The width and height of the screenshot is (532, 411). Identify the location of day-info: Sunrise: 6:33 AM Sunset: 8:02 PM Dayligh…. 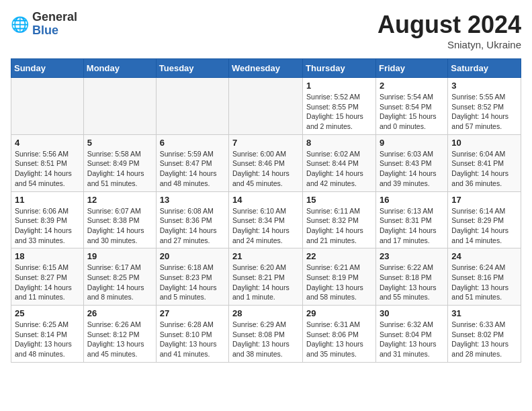
(484, 340).